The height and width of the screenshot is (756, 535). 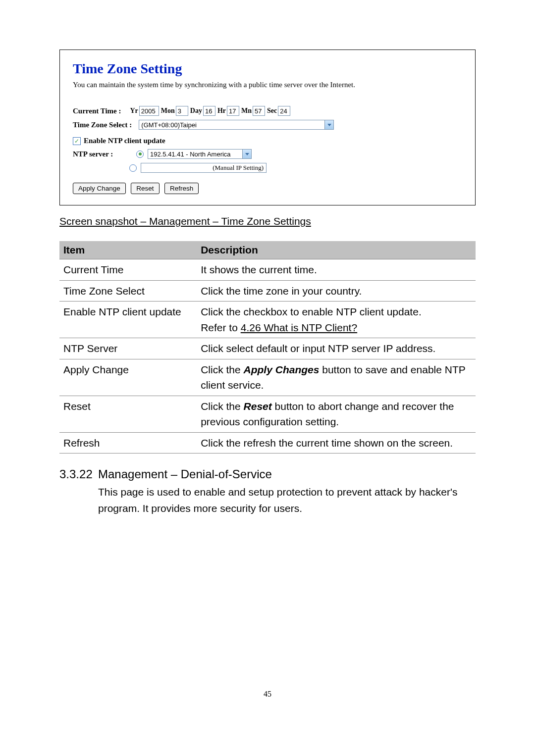 What do you see at coordinates (128, 251) in the screenshot?
I see `header-item: Item` at bounding box center [128, 251].